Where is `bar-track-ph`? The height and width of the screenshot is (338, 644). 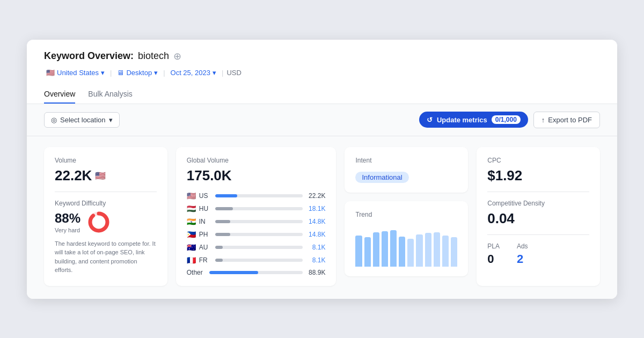
bar-track-ph is located at coordinates (259, 234).